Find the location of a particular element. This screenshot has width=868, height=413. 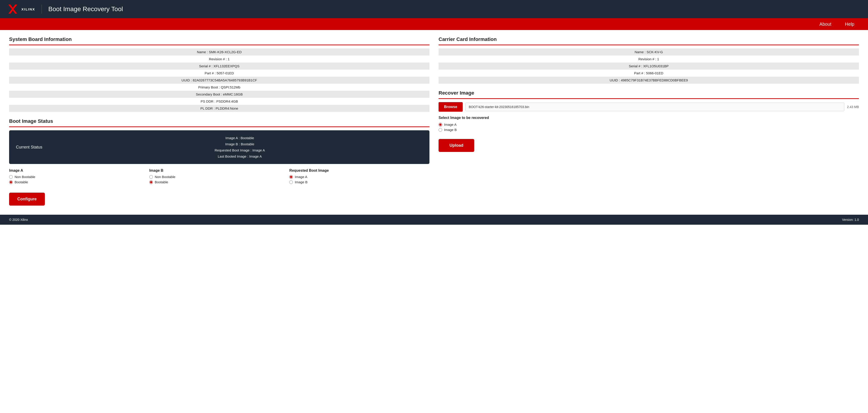

system-board-row: Name : SMK-K26-XCL2G-ED is located at coordinates (219, 52).